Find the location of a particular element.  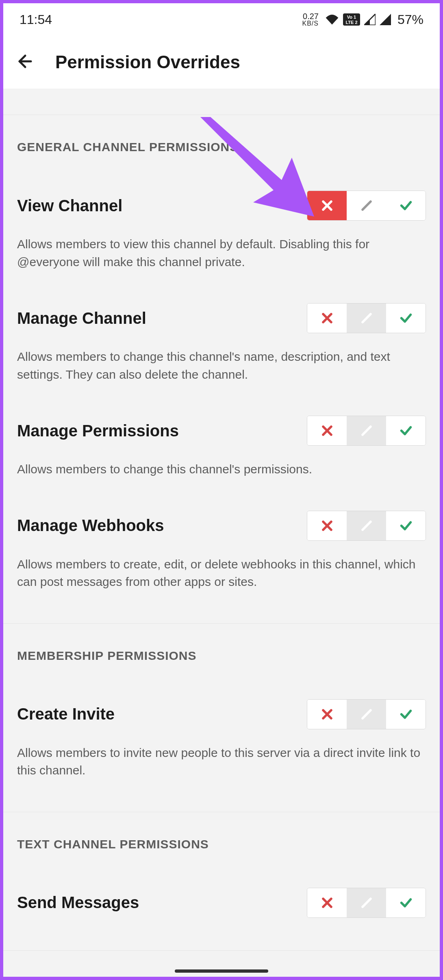

permission-title: Manage Permissions is located at coordinates (98, 431).